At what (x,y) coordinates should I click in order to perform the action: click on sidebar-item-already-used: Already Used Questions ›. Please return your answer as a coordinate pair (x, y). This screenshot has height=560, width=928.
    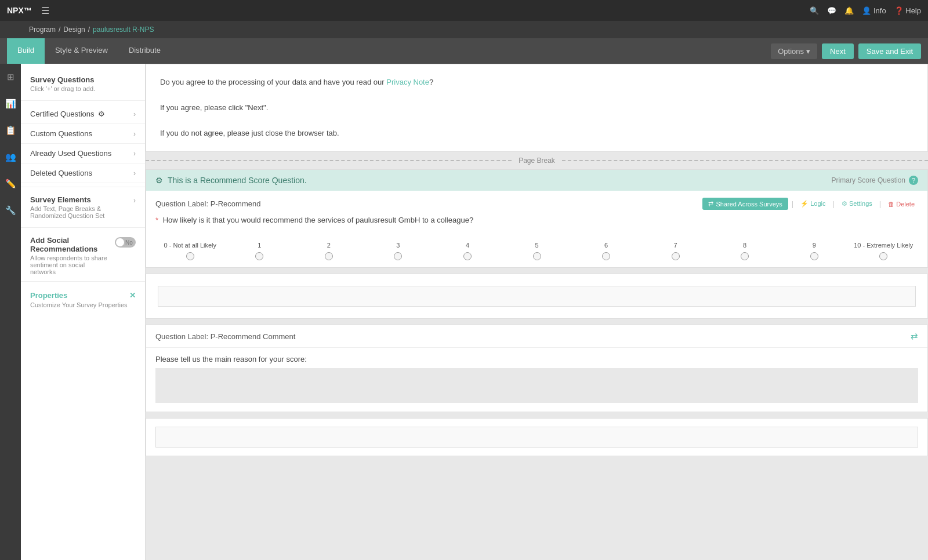
    Looking at the image, I should click on (83, 154).